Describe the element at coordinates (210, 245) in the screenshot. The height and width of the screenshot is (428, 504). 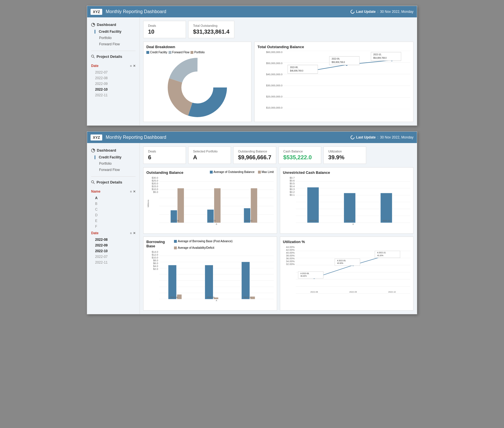
I see `bb-chart-header: Borrowing Base Average of Borrowing Base…` at that location.